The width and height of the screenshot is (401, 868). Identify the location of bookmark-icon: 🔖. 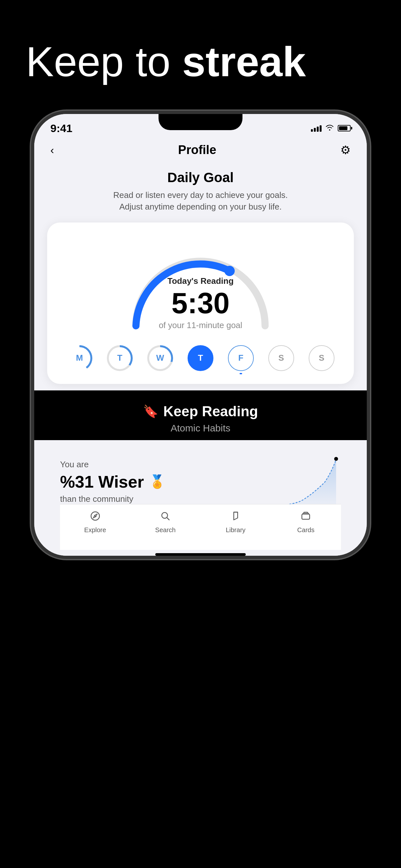
(150, 411).